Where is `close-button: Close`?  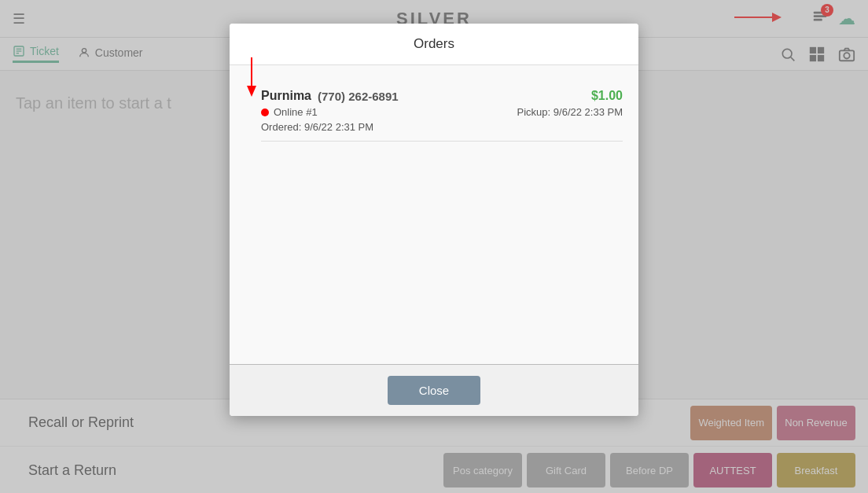
close-button: Close is located at coordinates (434, 390).